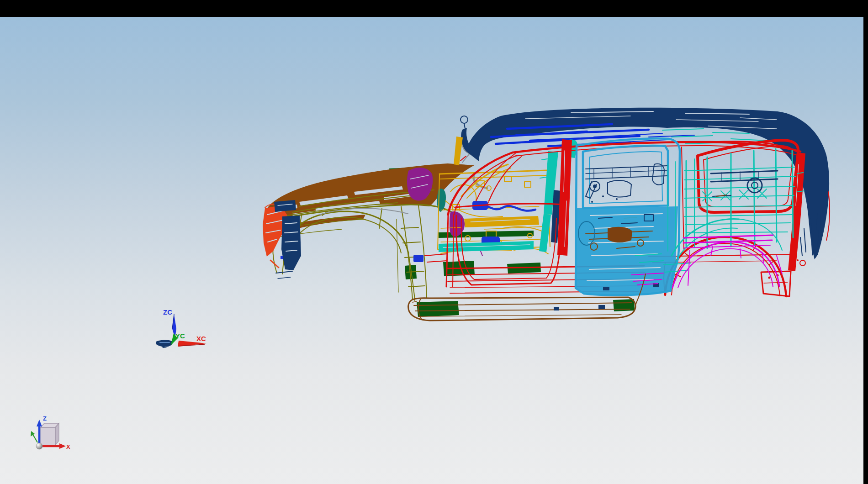 Image resolution: width=868 pixels, height=484 pixels. I want to click on view-z-label: Z, so click(45, 418).